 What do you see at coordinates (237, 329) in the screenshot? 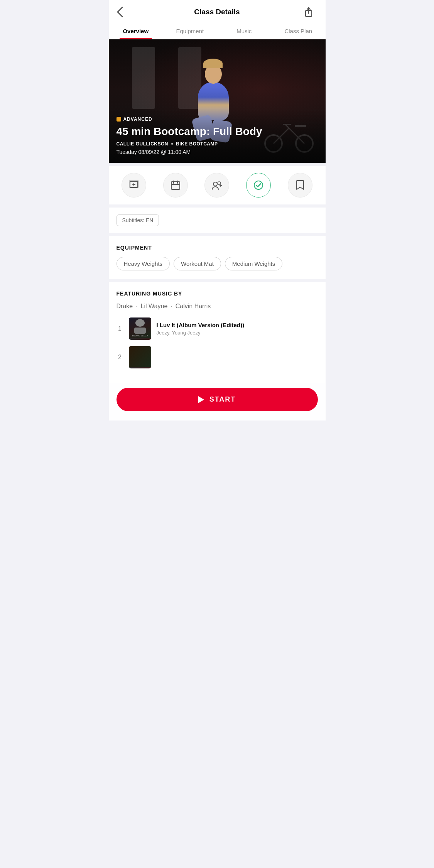
I see `track-info-1: I Luv It (Album Version (Edited)) Jeezy,…` at bounding box center [237, 329].